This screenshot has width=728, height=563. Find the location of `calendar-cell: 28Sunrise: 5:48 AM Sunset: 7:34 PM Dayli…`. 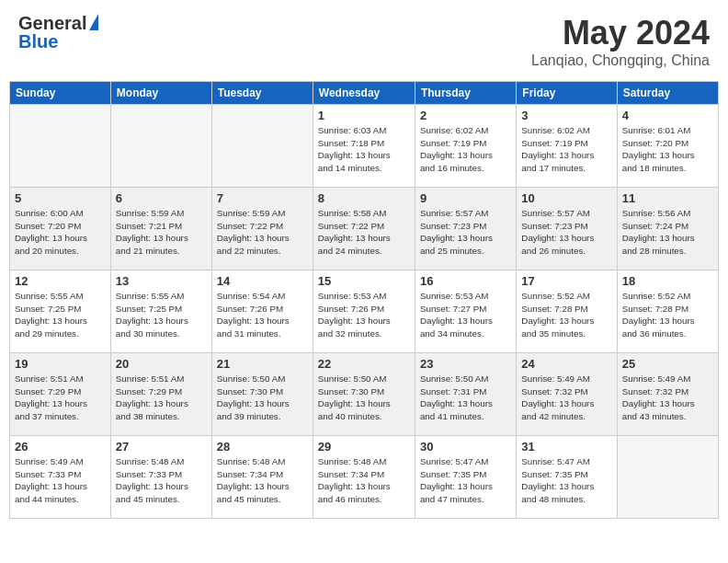

calendar-cell: 28Sunrise: 5:48 AM Sunset: 7:34 PM Dayli… is located at coordinates (262, 477).